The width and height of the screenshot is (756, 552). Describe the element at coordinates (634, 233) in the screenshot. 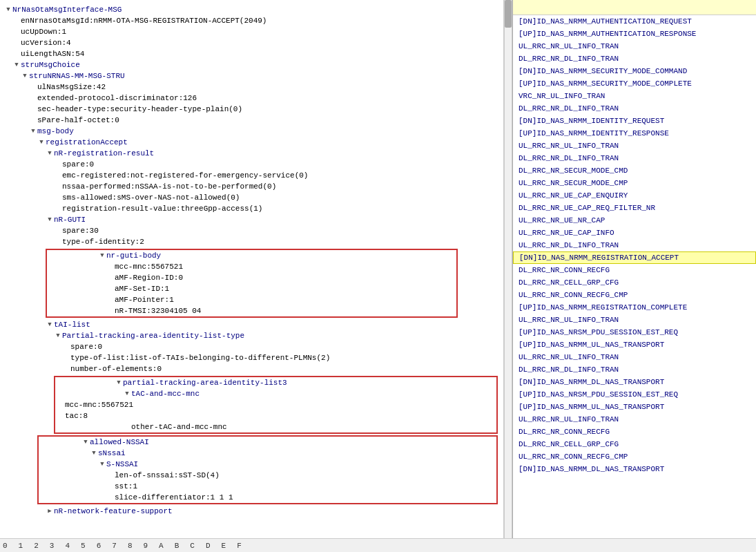

I see `right-list-item-cap_info: UL_RRC_NR_UE_CAP_INFO` at that location.